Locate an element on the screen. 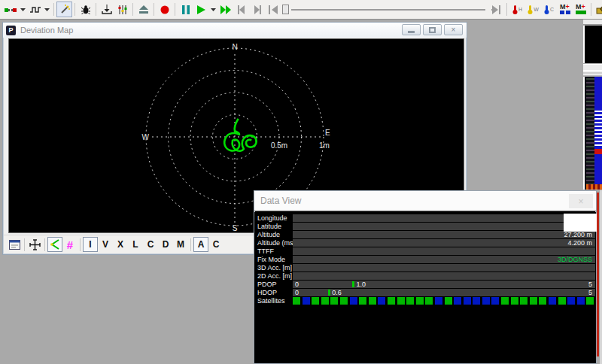 This screenshot has width=602, height=364. row-2d-acc: 2D Acc. [m] is located at coordinates (425, 276).